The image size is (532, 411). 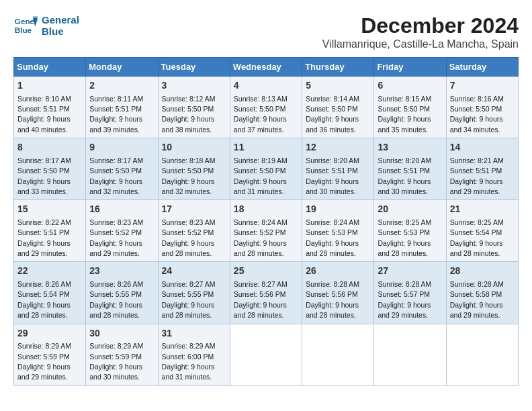 What do you see at coordinates (189, 300) in the screenshot?
I see `day-info: Sunrise: 8:27 AM Sunset: 5:55 PM Dayligh…` at bounding box center [189, 300].